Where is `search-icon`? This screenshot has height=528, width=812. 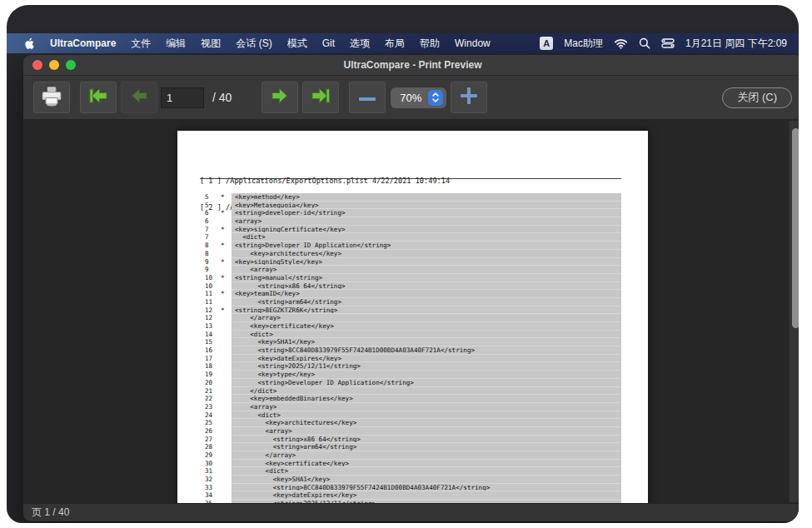
search-icon is located at coordinates (645, 43).